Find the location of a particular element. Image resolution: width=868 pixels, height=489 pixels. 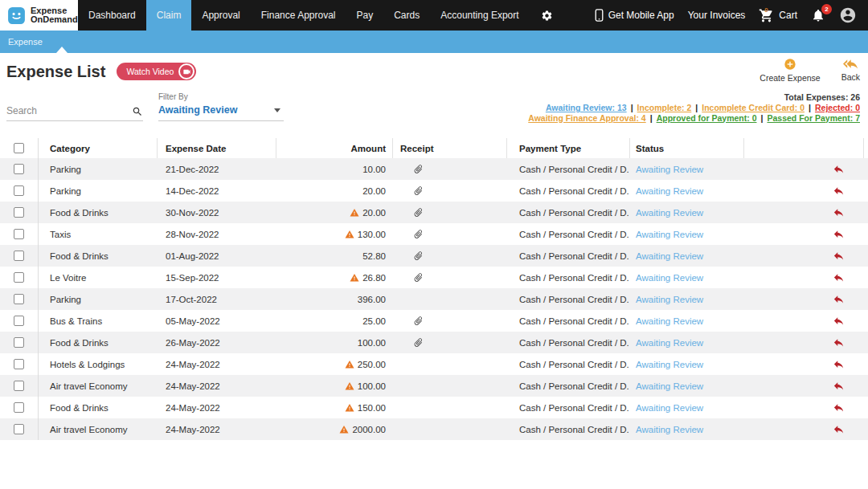

nav-item-pay: Pay is located at coordinates (365, 15).